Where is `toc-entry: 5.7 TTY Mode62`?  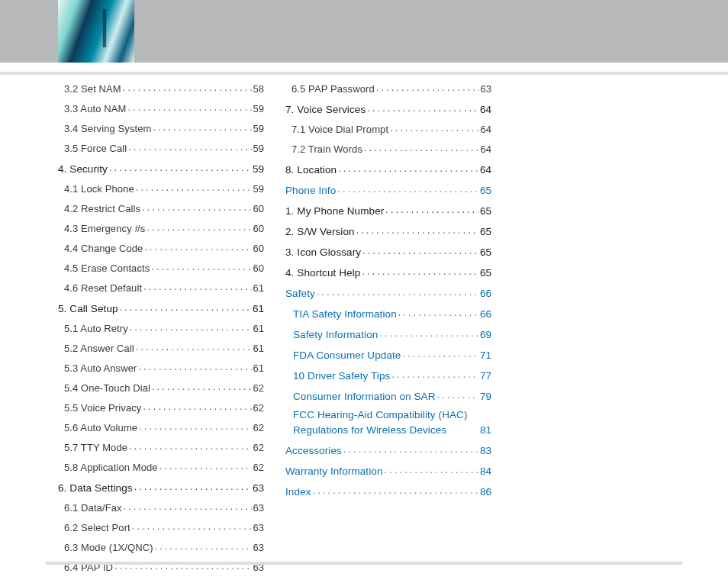
toc-entry: 5.7 TTY Mode62 is located at coordinates (164, 447).